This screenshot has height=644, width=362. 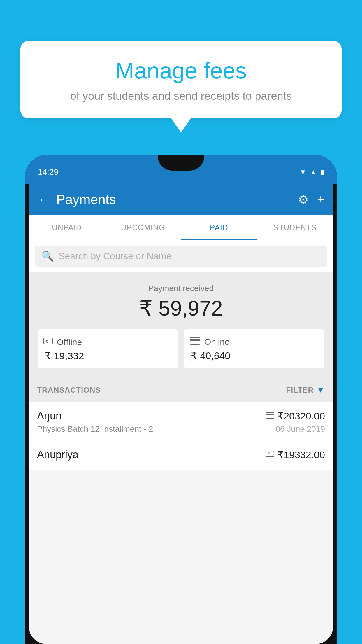 I want to click on back-button: ←, so click(x=44, y=200).